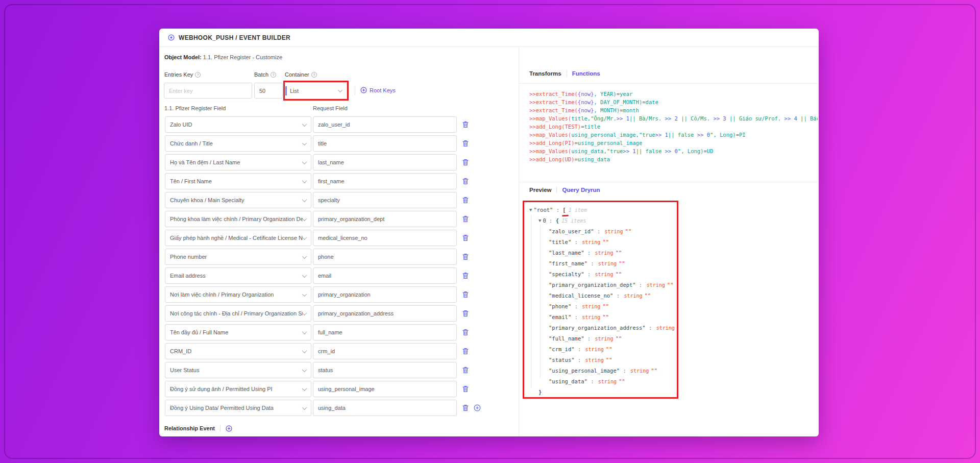 The height and width of the screenshot is (463, 980). What do you see at coordinates (238, 181) in the screenshot?
I see `source-field-select: Tên / First Name` at bounding box center [238, 181].